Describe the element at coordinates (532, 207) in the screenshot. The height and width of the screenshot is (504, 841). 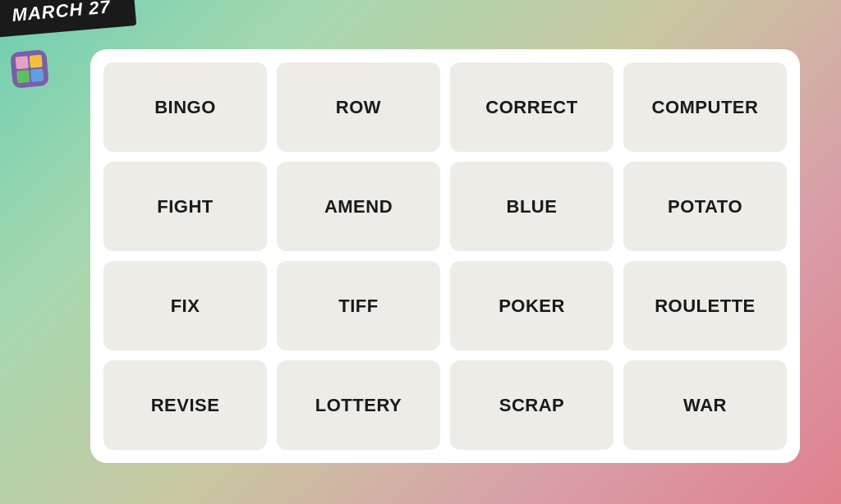
I see `word-cell-1-2: BLUE` at that location.